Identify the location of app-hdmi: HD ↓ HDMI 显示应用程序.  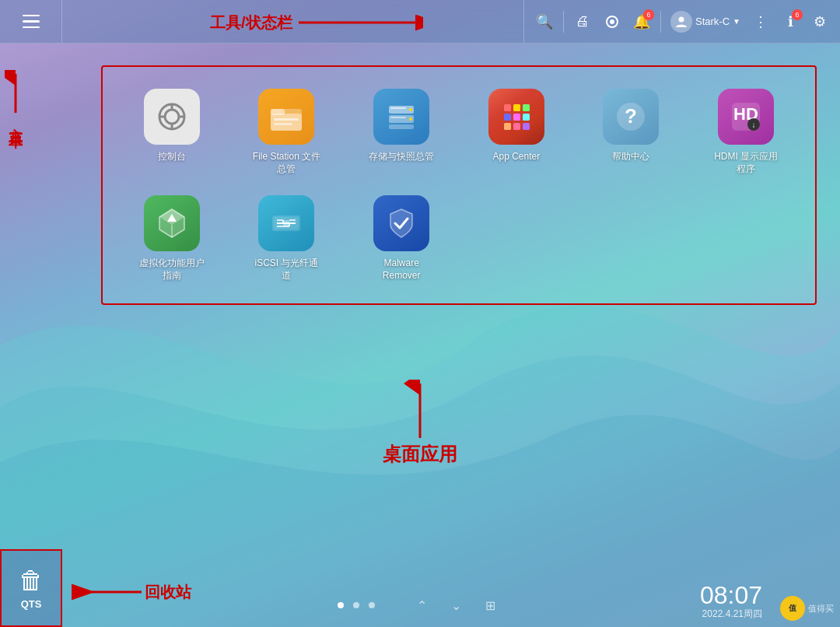
(746, 132).